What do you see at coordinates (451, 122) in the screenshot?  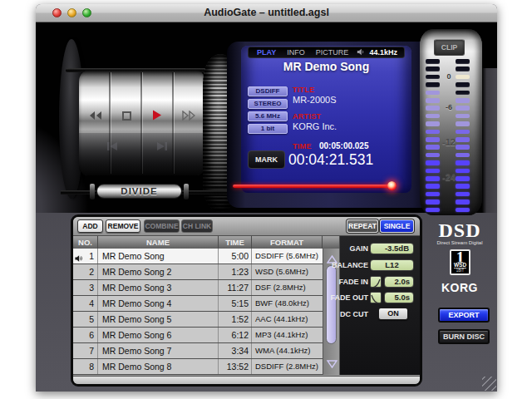 I see `level-meter: CLIP 0 -6 -12 -24` at bounding box center [451, 122].